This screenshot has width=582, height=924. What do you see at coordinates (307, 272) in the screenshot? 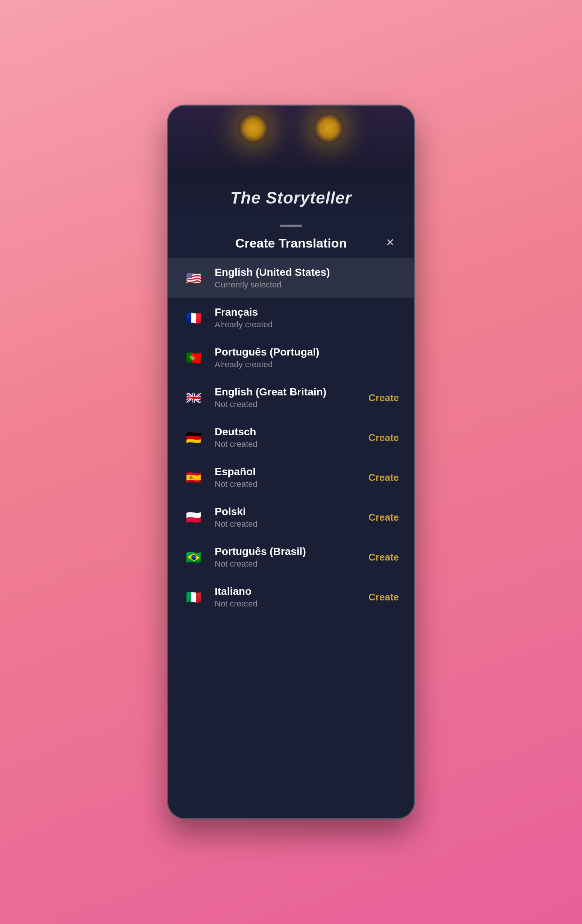
I see `lang-name-en-us: English (United States)` at bounding box center [307, 272].